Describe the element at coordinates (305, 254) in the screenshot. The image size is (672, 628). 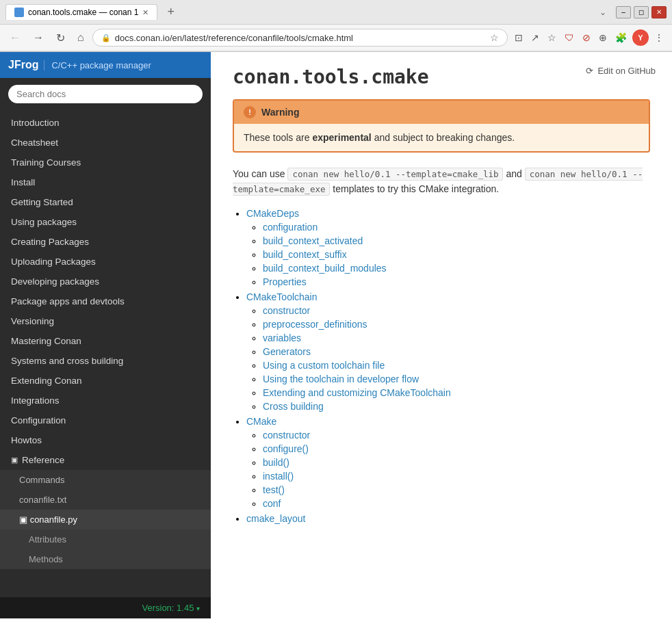
I see `build-context-suffix-link: build_context_suffix` at that location.